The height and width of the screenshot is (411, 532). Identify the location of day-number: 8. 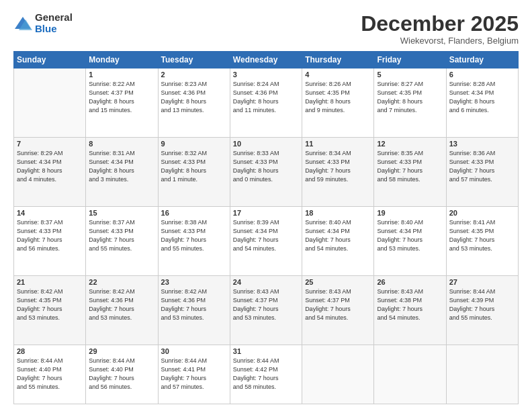
(122, 144).